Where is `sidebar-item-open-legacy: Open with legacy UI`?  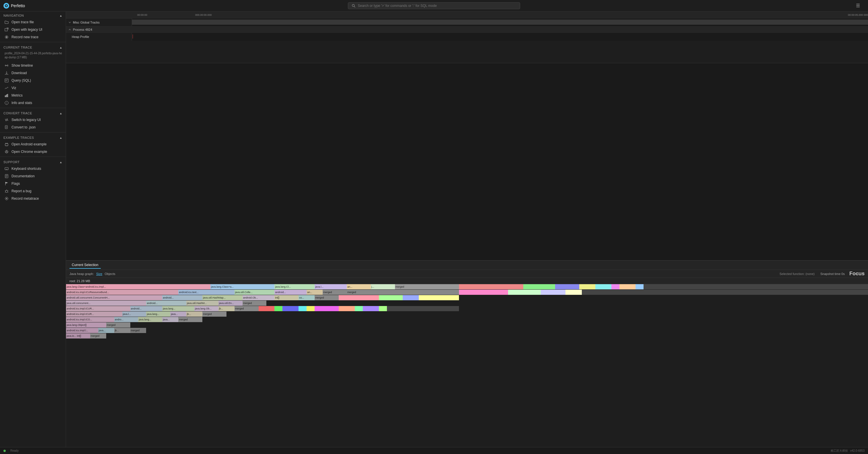 sidebar-item-open-legacy: Open with legacy UI is located at coordinates (33, 30).